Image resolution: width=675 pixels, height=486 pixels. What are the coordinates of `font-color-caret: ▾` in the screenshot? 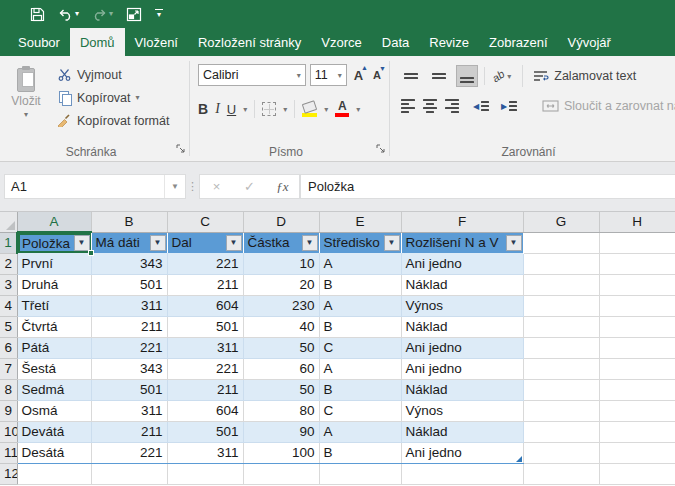 It's located at (358, 110).